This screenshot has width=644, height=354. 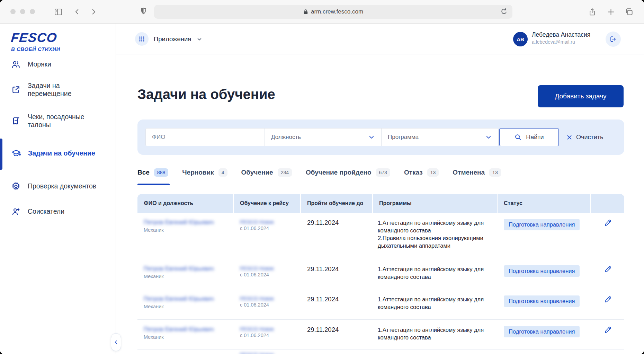 What do you see at coordinates (629, 12) in the screenshot?
I see `tab-overview-icon` at bounding box center [629, 12].